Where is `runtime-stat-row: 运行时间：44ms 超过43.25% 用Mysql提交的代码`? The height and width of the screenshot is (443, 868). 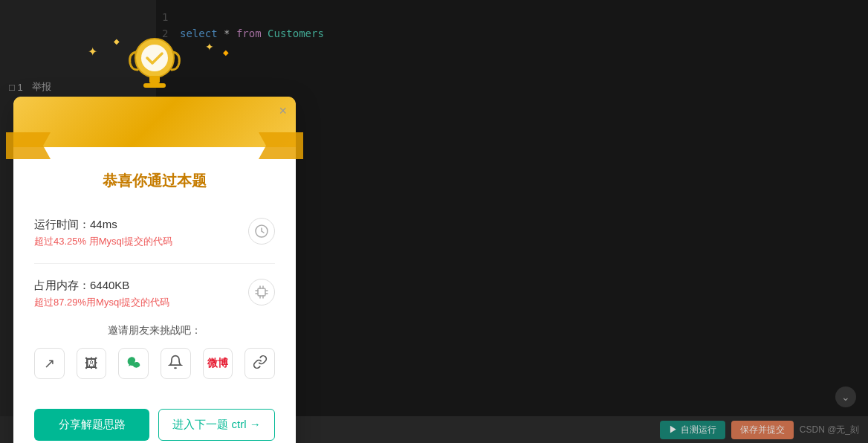
runtime-stat-row: 运行时间：44ms 超过43.25% 用Mysql提交的代码 is located at coordinates (155, 233).